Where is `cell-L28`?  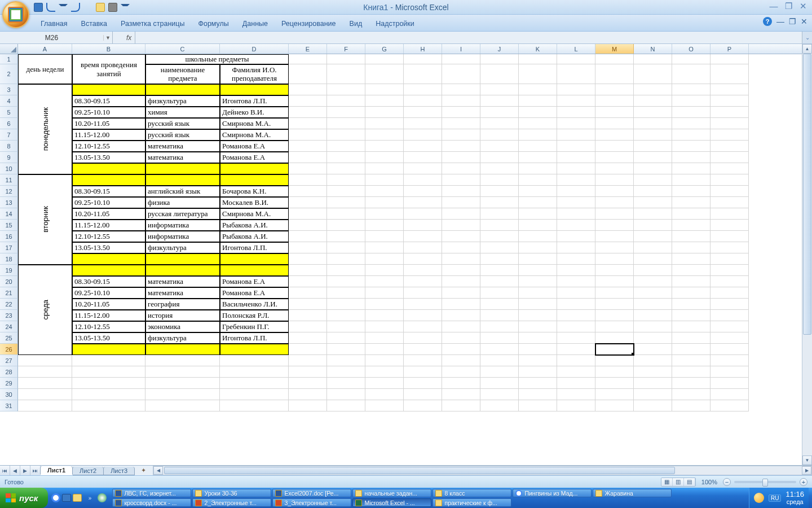 cell-L28 is located at coordinates (576, 372).